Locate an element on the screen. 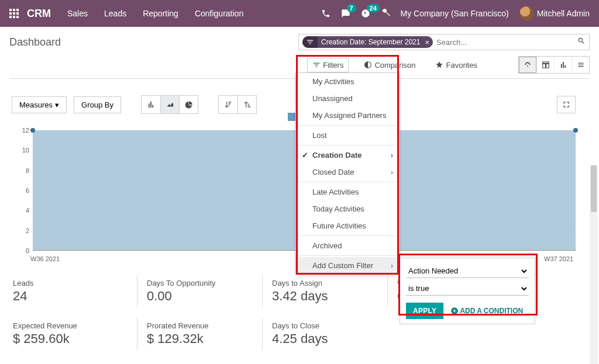  filter-lost: Lost is located at coordinates (347, 136).